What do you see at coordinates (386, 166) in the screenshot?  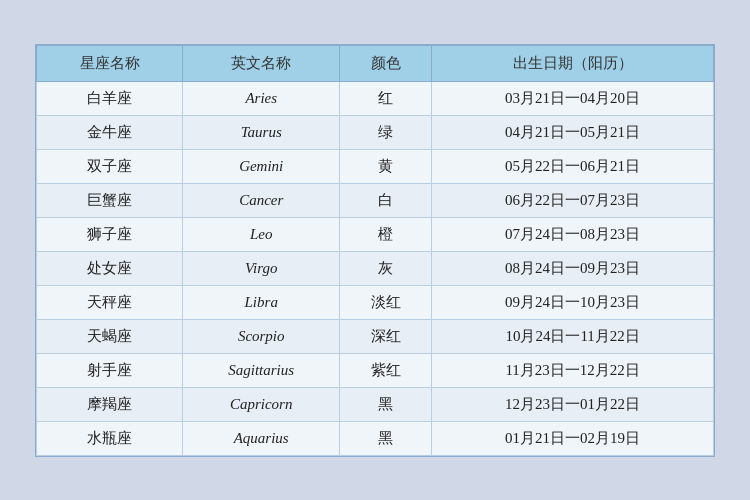 I see `cell-color: 黄` at bounding box center [386, 166].